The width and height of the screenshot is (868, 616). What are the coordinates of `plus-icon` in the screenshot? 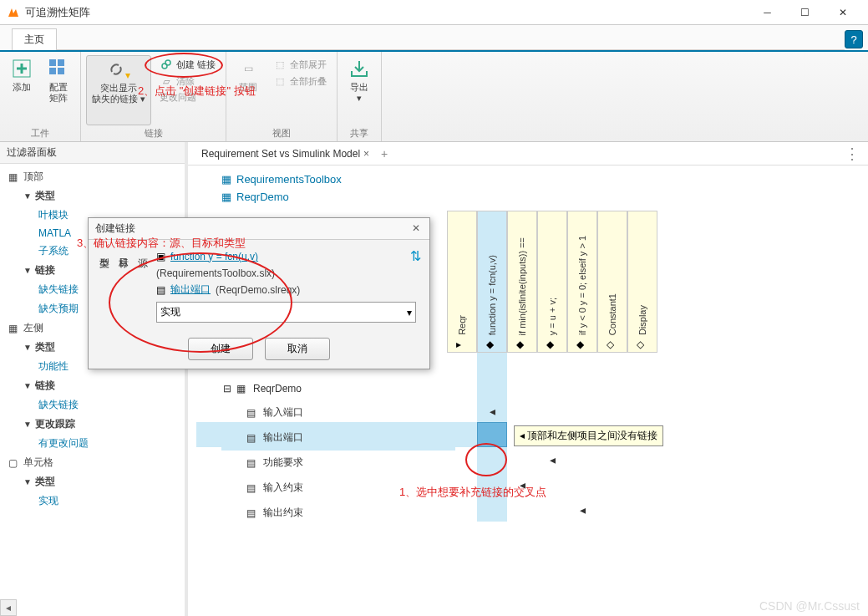 It's located at (22, 69).